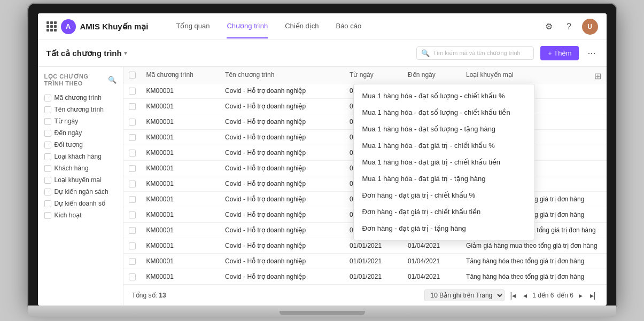  What do you see at coordinates (444, 229) in the screenshot?
I see `dropdown-item: Đơn hàng - đạt giá trị - tặng hàng` at bounding box center [444, 229].